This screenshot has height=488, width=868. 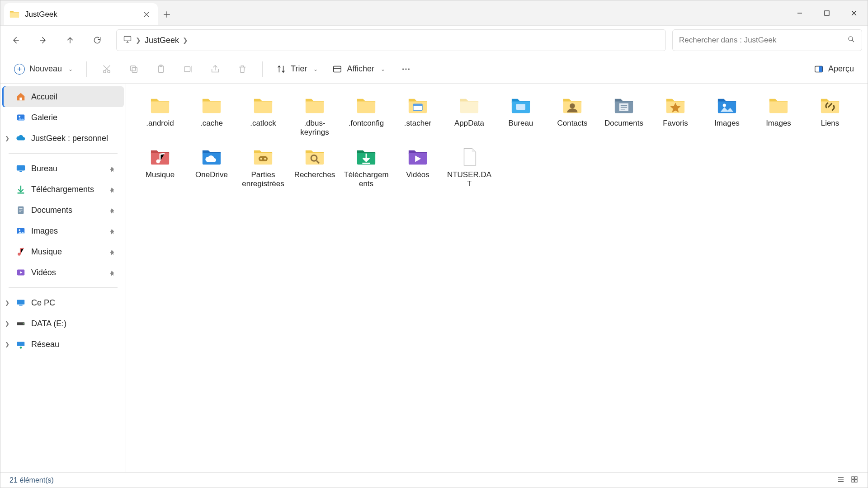 What do you see at coordinates (854, 13) in the screenshot?
I see `close-window-button` at bounding box center [854, 13].